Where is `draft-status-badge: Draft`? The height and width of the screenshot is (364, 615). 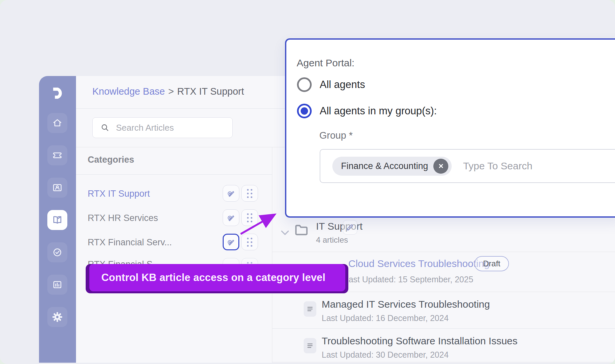 draft-status-badge: Draft is located at coordinates (492, 264).